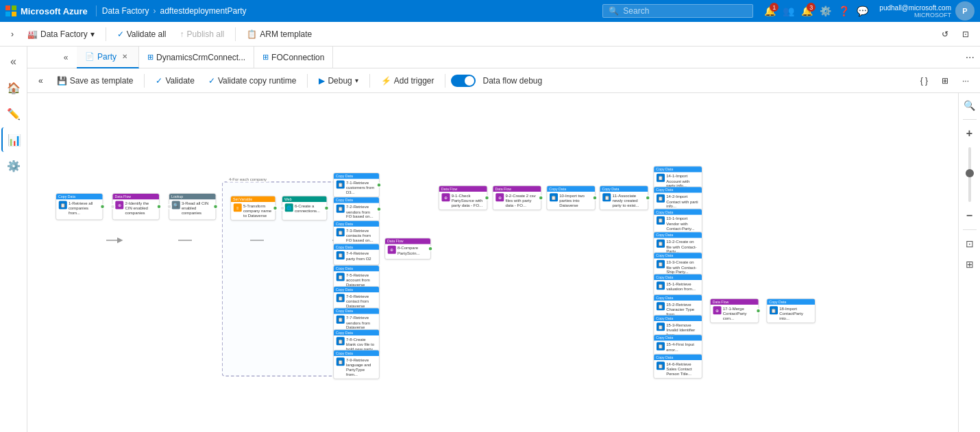  Describe the element at coordinates (678, 199) in the screenshot. I see `node-import-contact: Copy Data 📋 14-2-Import Contact with par…` at that location.